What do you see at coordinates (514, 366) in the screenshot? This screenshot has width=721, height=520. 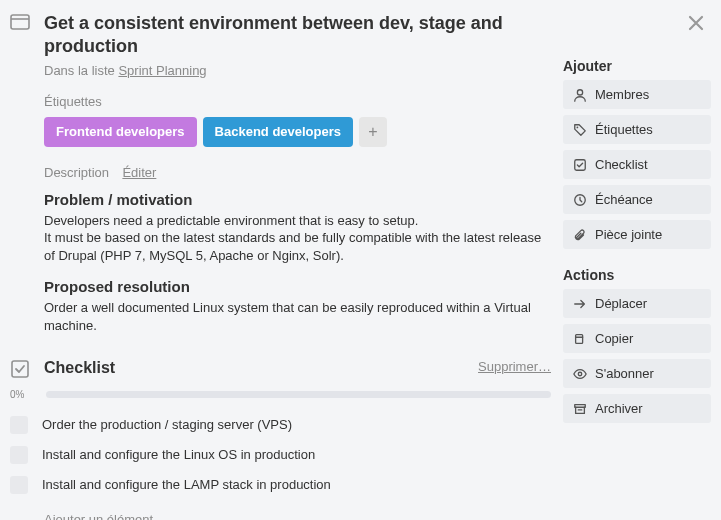 I see `delete-checklist-link: Supprimer…` at bounding box center [514, 366].